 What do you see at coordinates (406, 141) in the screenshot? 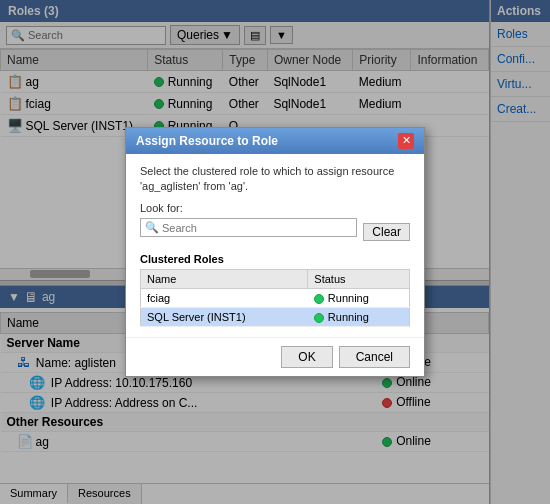
I see `modal-close-button: ✕` at bounding box center [406, 141].